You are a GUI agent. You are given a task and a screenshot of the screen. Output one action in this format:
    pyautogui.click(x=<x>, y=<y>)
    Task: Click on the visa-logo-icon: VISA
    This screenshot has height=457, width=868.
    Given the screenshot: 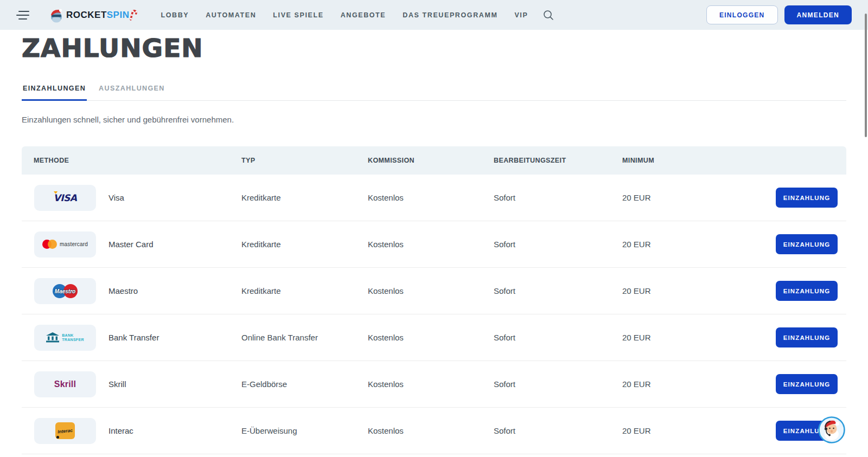 What is the action you would take?
    pyautogui.click(x=65, y=198)
    